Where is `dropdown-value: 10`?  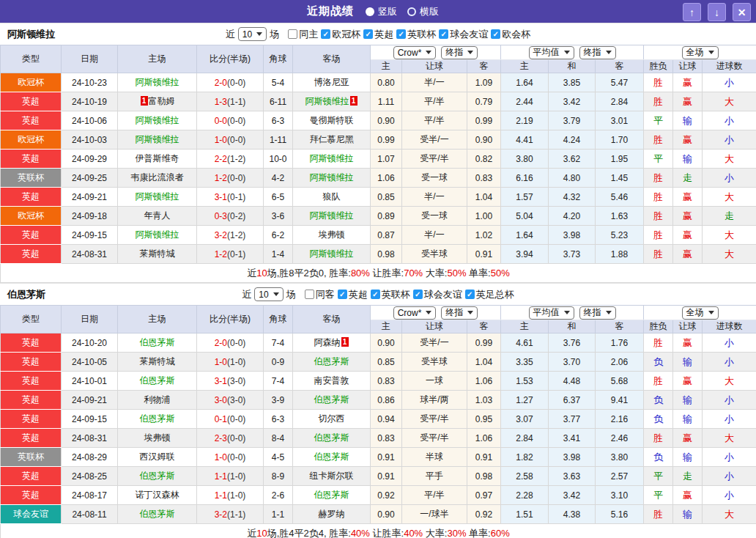 dropdown-value: 10 is located at coordinates (264, 295).